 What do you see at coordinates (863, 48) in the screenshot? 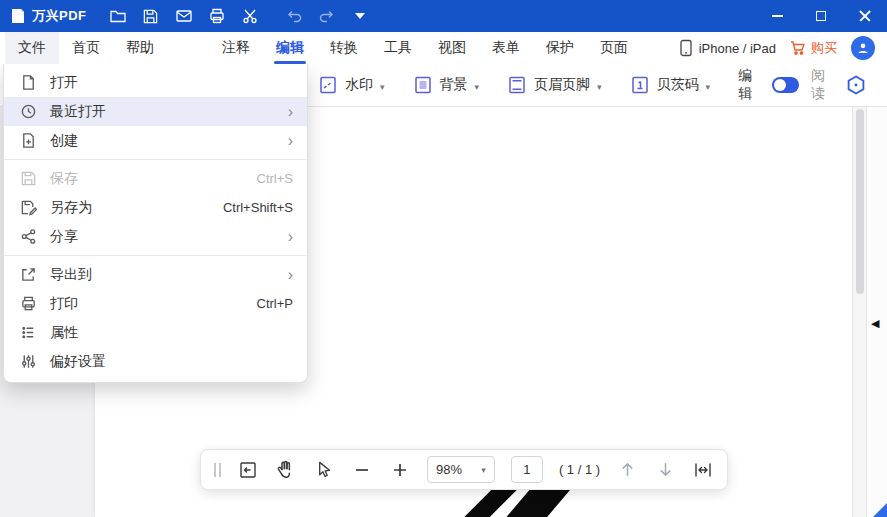
I see `user-avatar` at bounding box center [863, 48].